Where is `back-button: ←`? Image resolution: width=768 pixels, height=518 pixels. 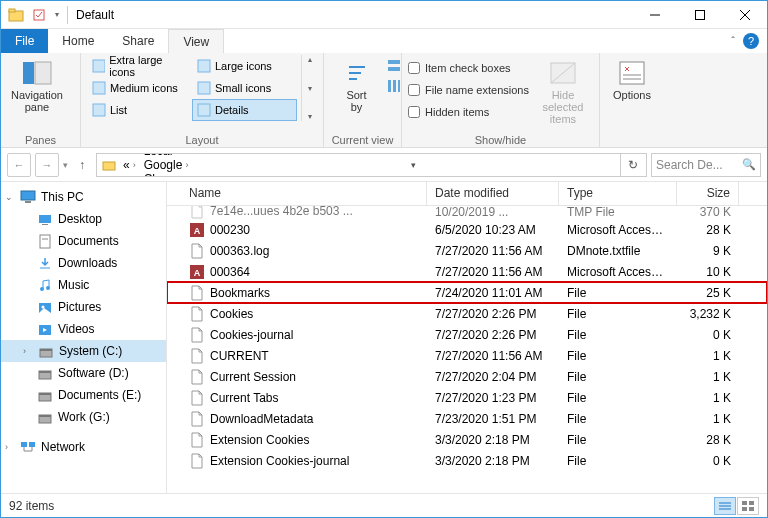 back-button: ← is located at coordinates (19, 165).